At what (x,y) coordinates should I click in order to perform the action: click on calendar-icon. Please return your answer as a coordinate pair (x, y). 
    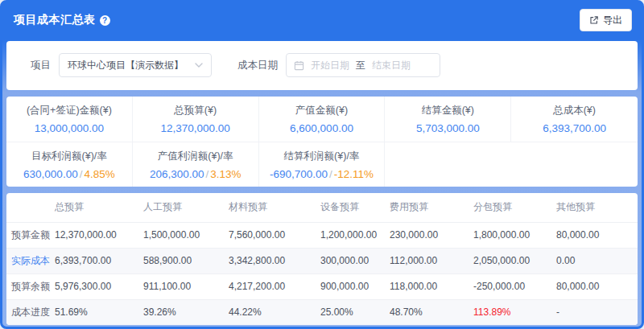
    Looking at the image, I should click on (299, 66).